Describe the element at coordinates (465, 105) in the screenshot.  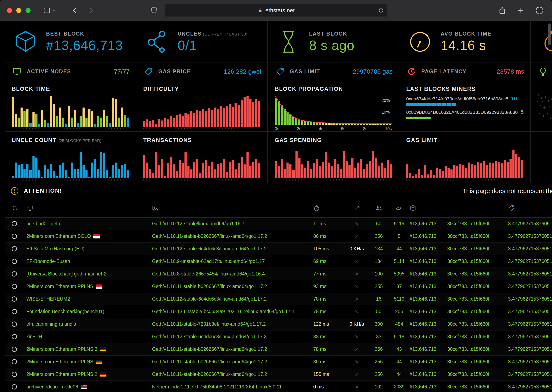
I see `miner-blocks-bar` at that location.